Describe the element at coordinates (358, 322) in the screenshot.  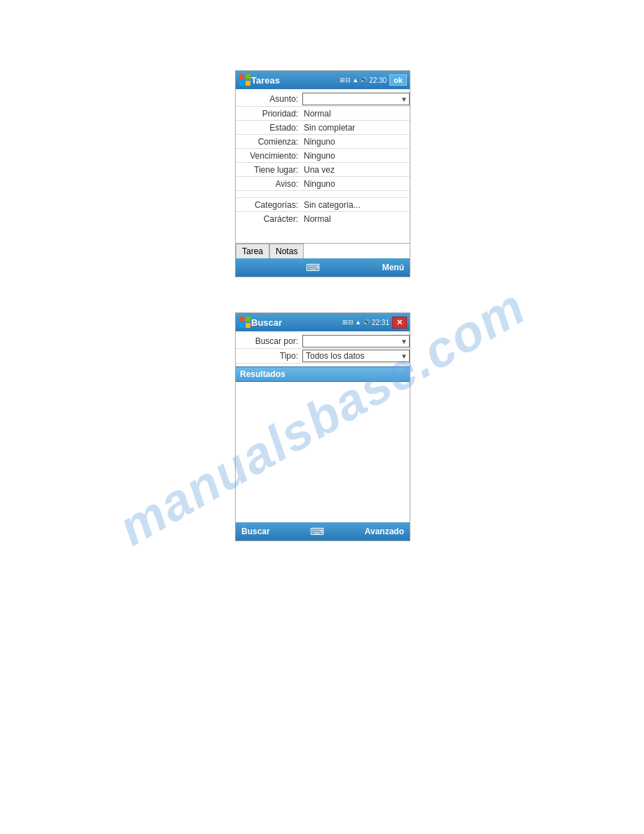
I see `buscar-antenna-icon: ▲` at that location.